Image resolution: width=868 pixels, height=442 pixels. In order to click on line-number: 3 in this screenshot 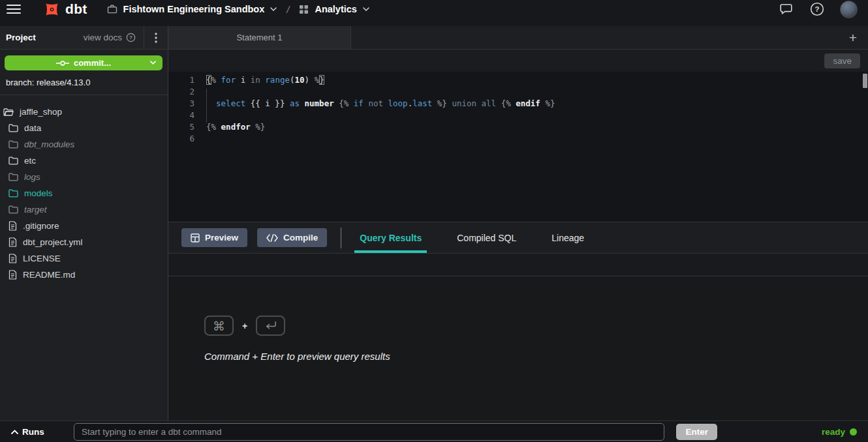, I will do `click(181, 104)`.